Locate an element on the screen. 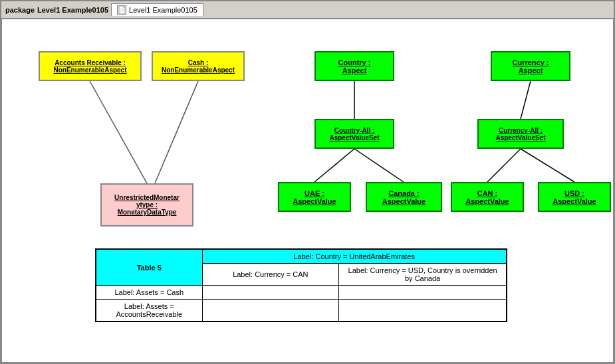 This screenshot has height=364, width=615. row1-label: Label: Assets = Cash is located at coordinates (149, 292).